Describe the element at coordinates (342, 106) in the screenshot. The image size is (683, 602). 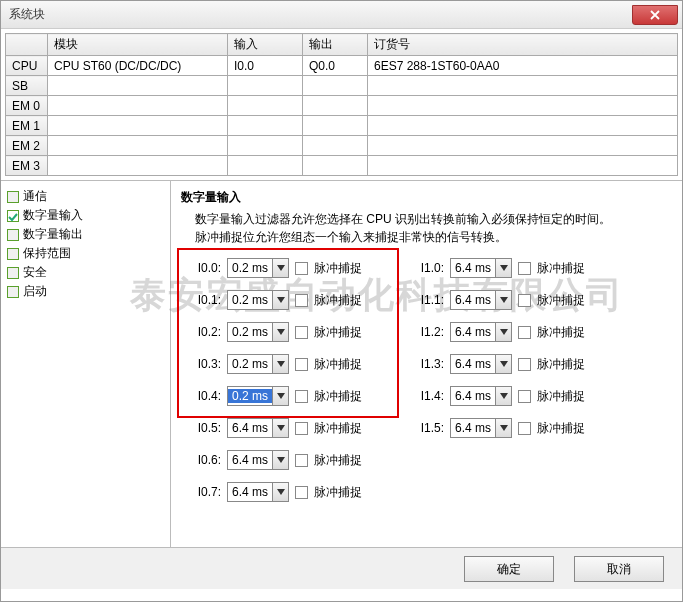
I see `table-row: EM 0` at that location.